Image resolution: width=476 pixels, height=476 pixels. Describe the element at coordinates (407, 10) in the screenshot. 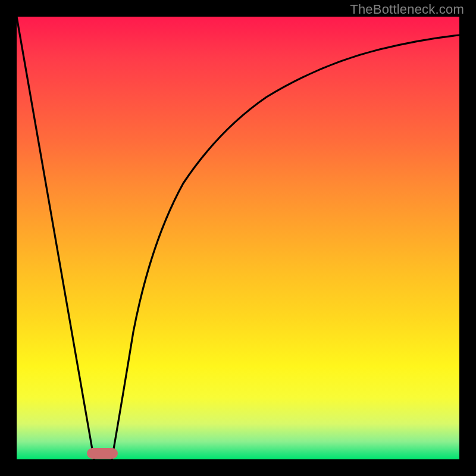

I see `watermark-text: TheBottleneck.com` at that location.